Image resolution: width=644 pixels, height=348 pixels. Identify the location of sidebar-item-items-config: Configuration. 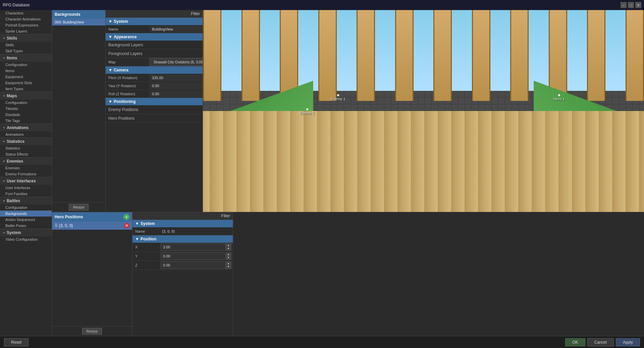
(26, 65).